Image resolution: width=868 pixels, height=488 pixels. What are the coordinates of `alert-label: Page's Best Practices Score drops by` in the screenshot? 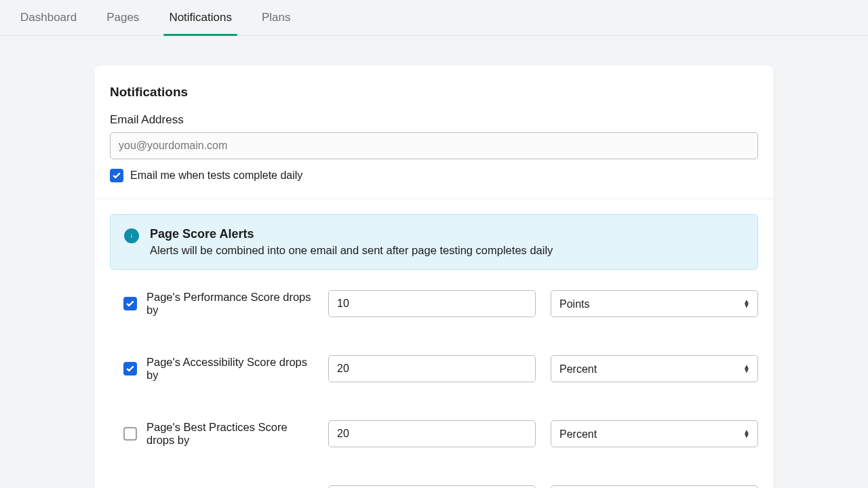 It's located at (230, 434).